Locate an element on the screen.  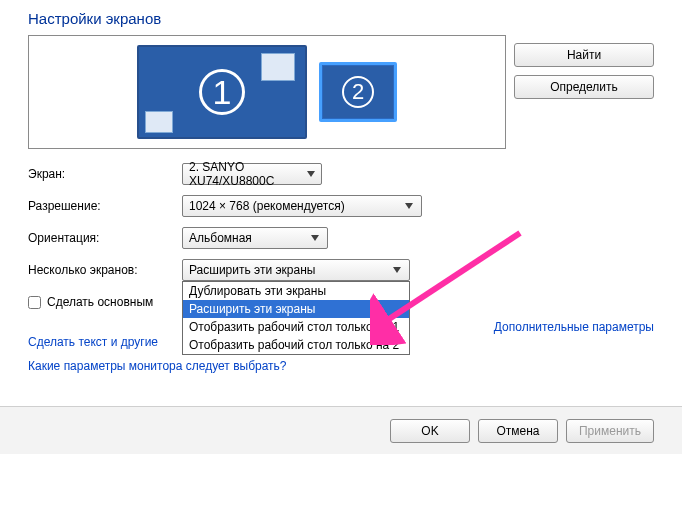
monitor-2: 2 is located at coordinates (358, 92).